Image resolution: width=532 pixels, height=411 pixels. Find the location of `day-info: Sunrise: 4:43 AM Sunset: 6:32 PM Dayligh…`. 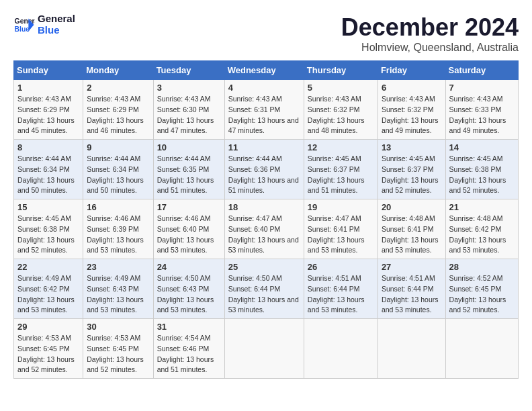

day-info: Sunrise: 4:43 AM Sunset: 6:32 PM Dayligh… is located at coordinates (341, 116).